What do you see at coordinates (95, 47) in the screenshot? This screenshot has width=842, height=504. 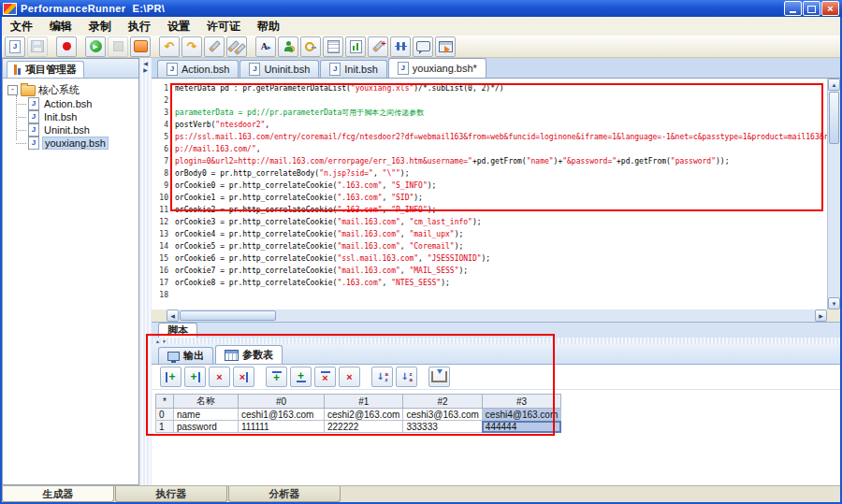 I see `run-button: ▶` at bounding box center [95, 47].